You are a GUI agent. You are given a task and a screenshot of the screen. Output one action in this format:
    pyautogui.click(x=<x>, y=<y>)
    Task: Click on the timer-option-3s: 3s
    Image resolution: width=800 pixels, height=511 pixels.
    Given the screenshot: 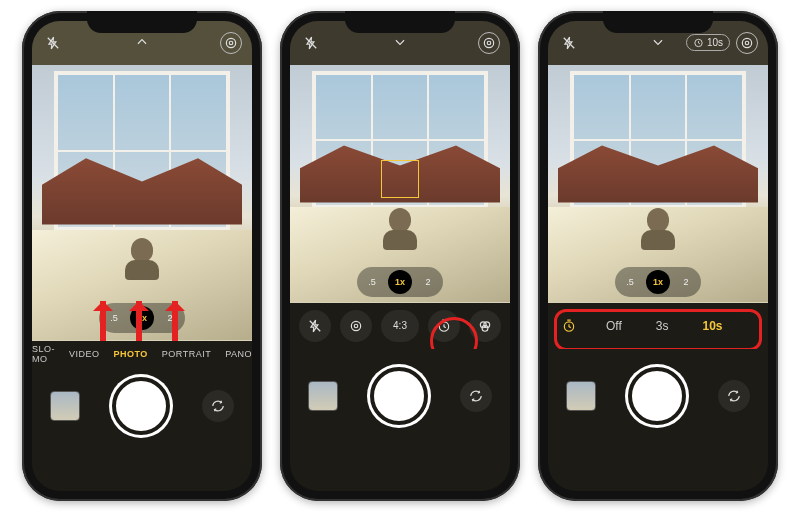 What is the action you would take?
    pyautogui.click(x=662, y=326)
    